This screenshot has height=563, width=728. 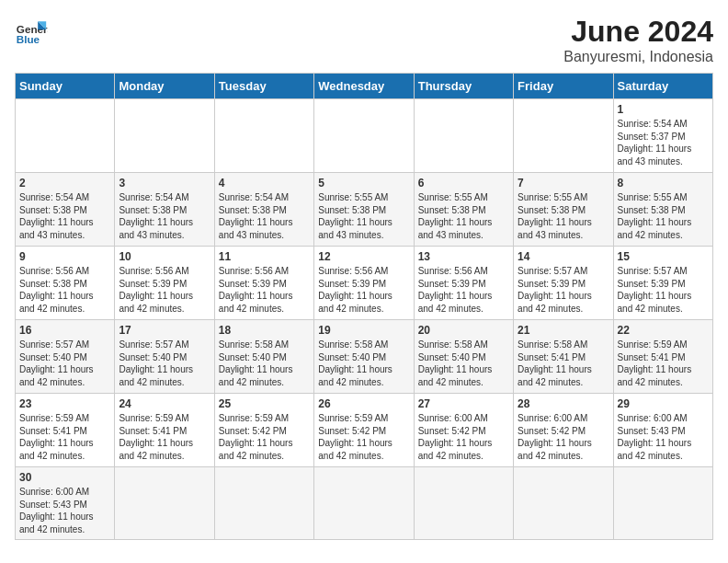 I want to click on cell-date-number: 30, so click(x=64, y=477).